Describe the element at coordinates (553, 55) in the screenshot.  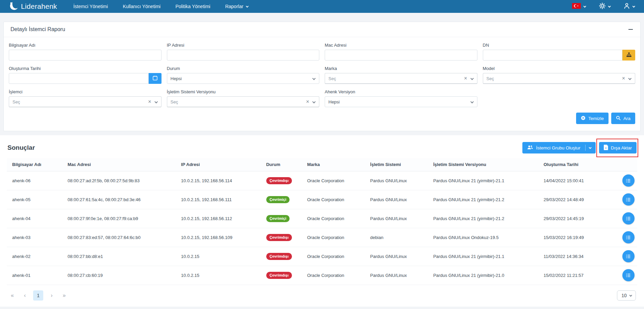
I see `dn-input` at that location.